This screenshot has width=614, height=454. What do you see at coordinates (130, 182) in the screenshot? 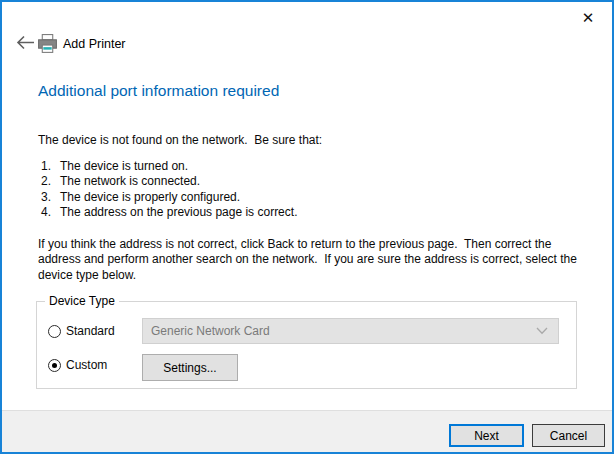
I see `list-text: The network is connected.` at bounding box center [130, 182].